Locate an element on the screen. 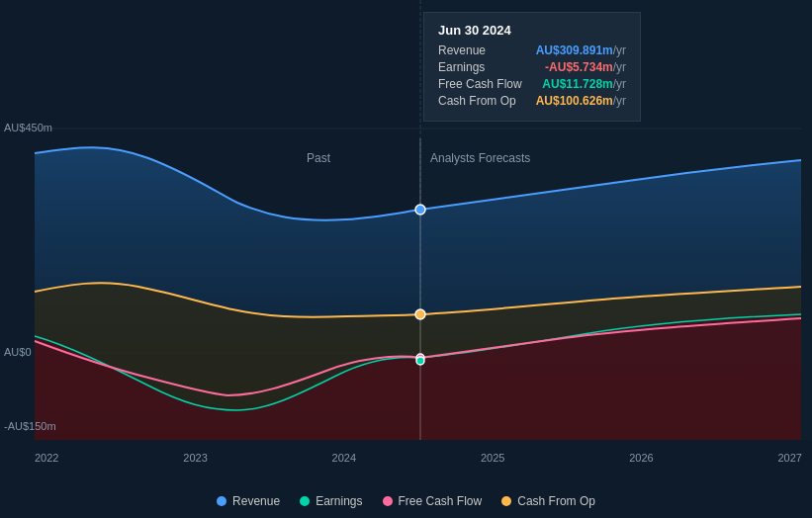  x-label-2026: 2026 is located at coordinates (641, 458).